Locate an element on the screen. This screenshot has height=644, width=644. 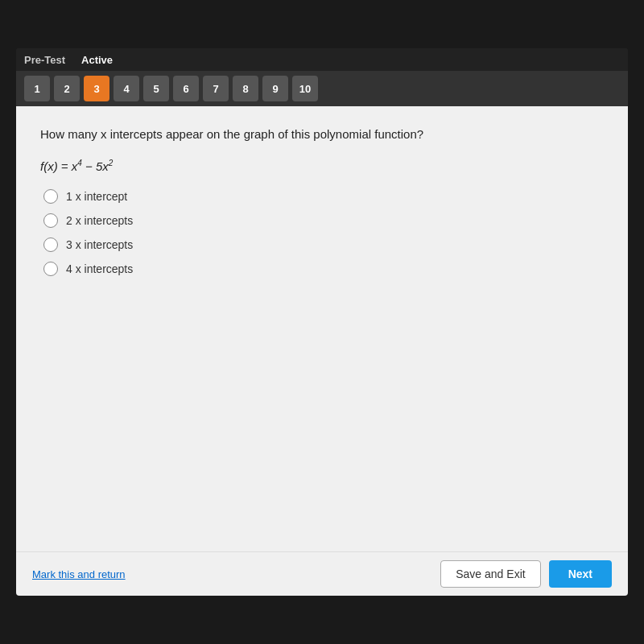
option-4: 4 x intercepts is located at coordinates (324, 269).